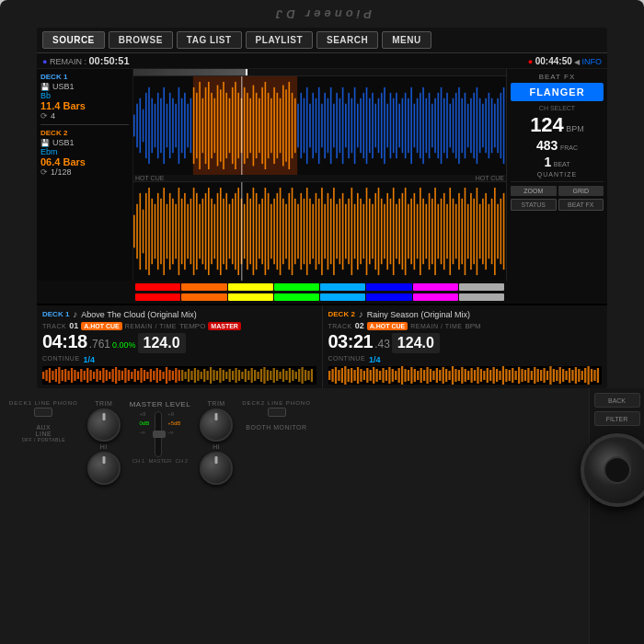 The height and width of the screenshot is (644, 644). What do you see at coordinates (190, 72) in the screenshot?
I see `timeline-progress` at bounding box center [190, 72].